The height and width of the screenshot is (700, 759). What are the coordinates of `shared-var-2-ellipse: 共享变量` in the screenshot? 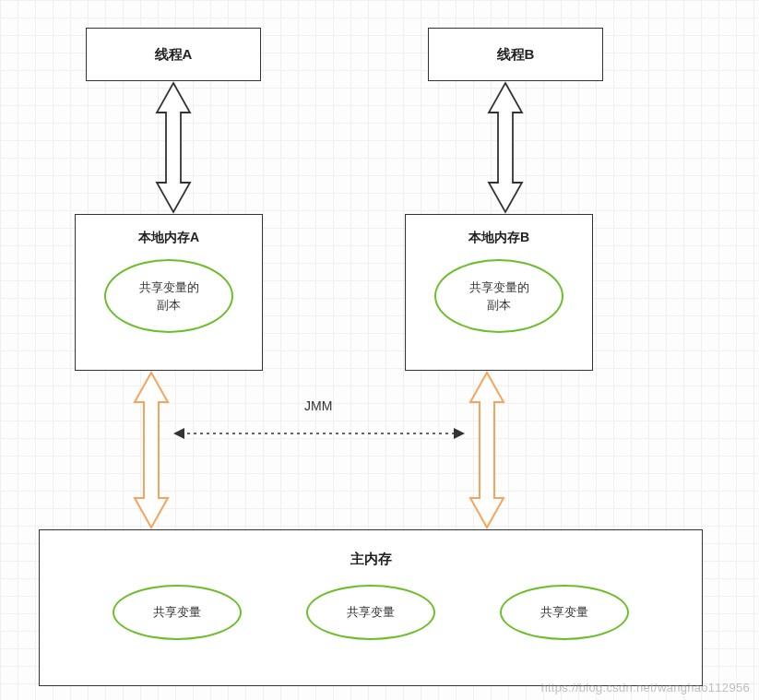 It's located at (371, 612).